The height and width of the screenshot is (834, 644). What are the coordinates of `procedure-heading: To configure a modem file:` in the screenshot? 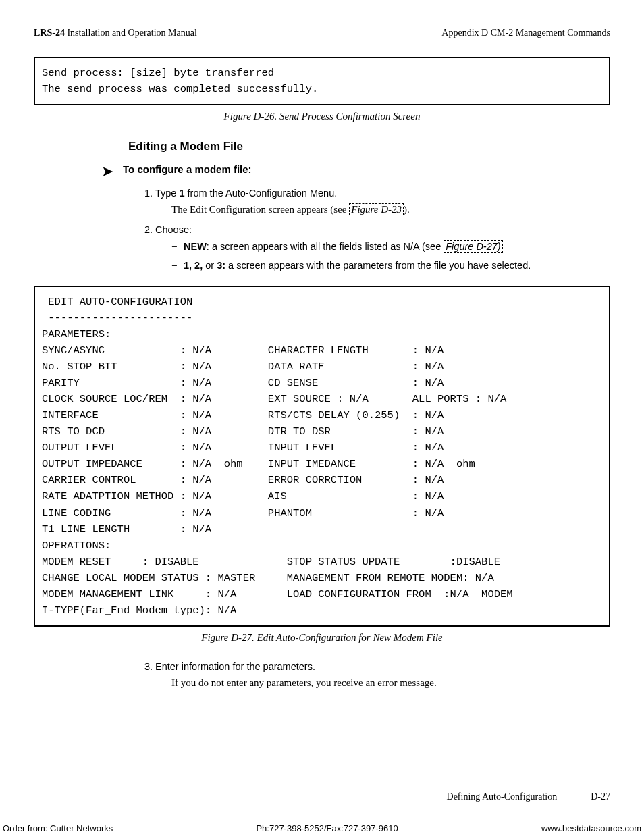 It's located at (188, 170).